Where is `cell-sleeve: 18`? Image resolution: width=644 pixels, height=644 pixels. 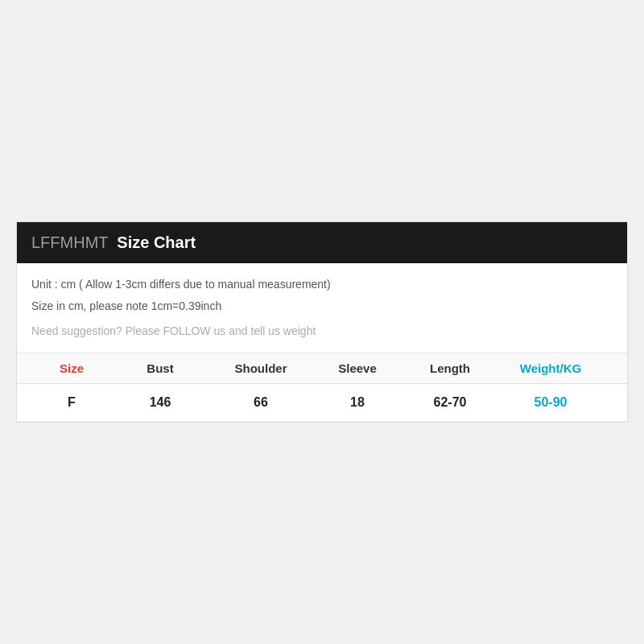 cell-sleeve: 18 is located at coordinates (357, 402).